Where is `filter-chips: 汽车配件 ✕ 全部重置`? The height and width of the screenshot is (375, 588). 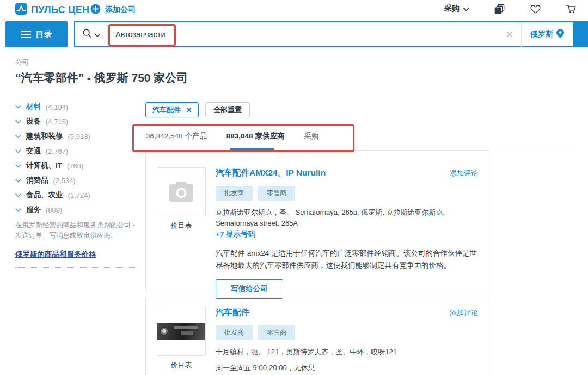
filter-chips: 汽车配件 ✕ 全部重置 is located at coordinates (198, 110).